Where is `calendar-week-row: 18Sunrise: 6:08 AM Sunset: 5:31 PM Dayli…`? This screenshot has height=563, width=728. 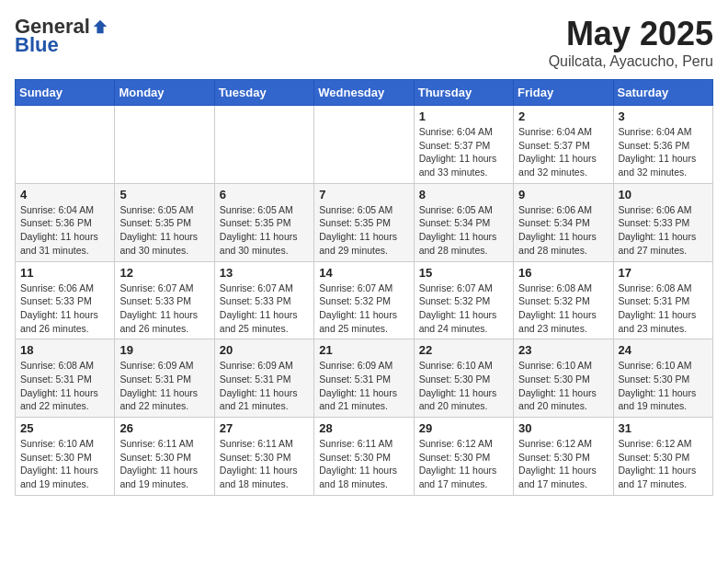
calendar-week-row: 18Sunrise: 6:08 AM Sunset: 5:31 PM Dayli… is located at coordinates (364, 379).